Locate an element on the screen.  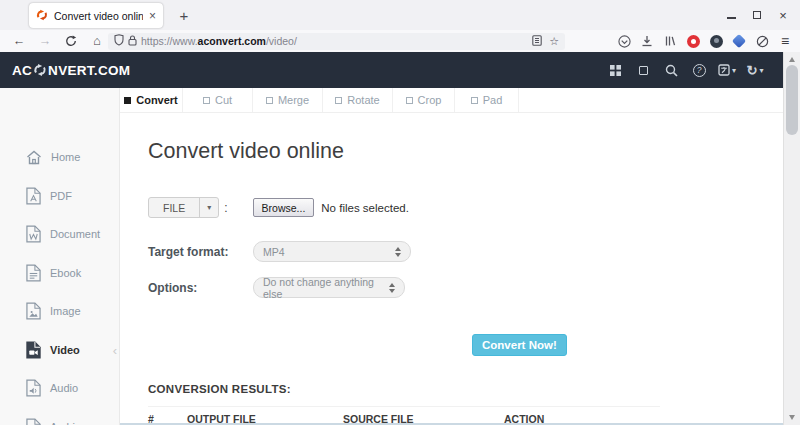
home-icon is located at coordinates (34, 158).